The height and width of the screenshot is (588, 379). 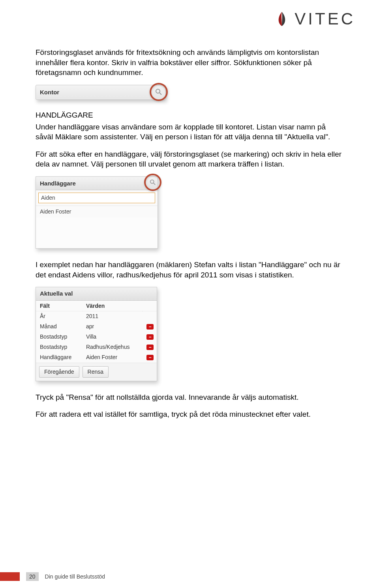 What do you see at coordinates (190, 62) in the screenshot?
I see `paragraph: Förstoringsglaset används för fritextsök…` at bounding box center [190, 62].